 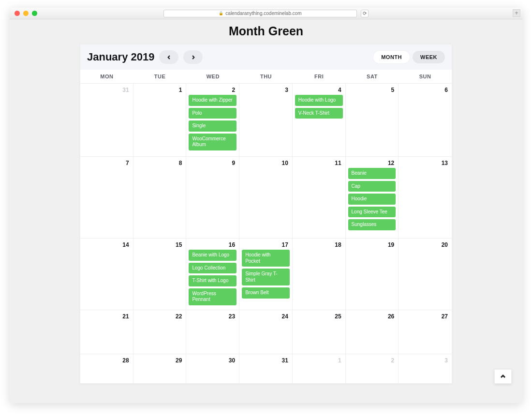 What do you see at coordinates (107, 369) in the screenshot?
I see `calendar-cell: 28` at bounding box center [107, 369].